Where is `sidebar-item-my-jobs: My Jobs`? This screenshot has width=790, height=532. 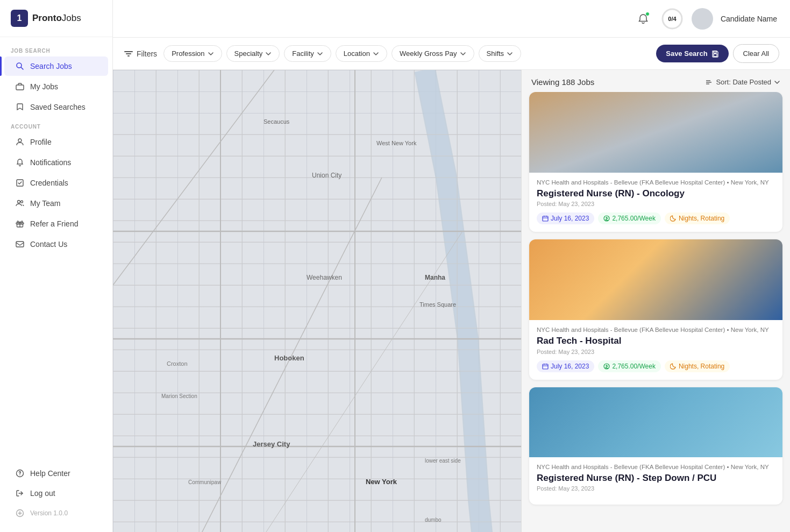 sidebar-item-my-jobs: My Jobs is located at coordinates (56, 87).